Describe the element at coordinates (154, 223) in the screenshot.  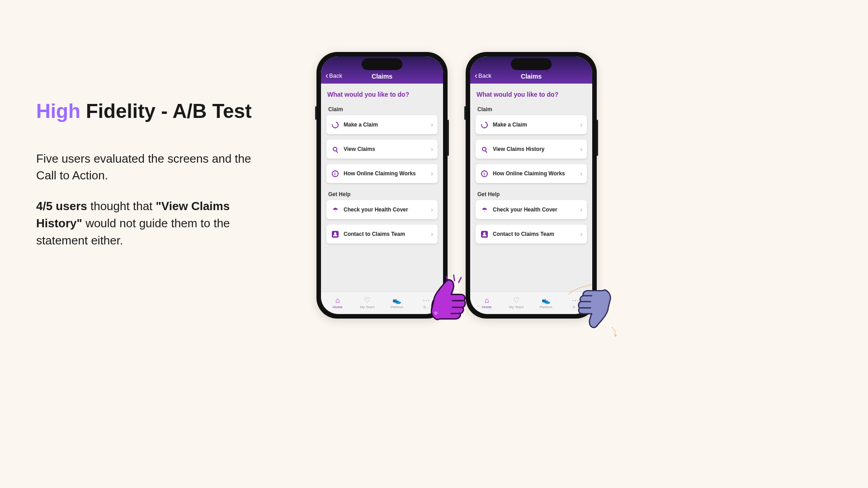
I see `paragraph-2: 4/5 users thought that "View Claims Hist…` at that location.